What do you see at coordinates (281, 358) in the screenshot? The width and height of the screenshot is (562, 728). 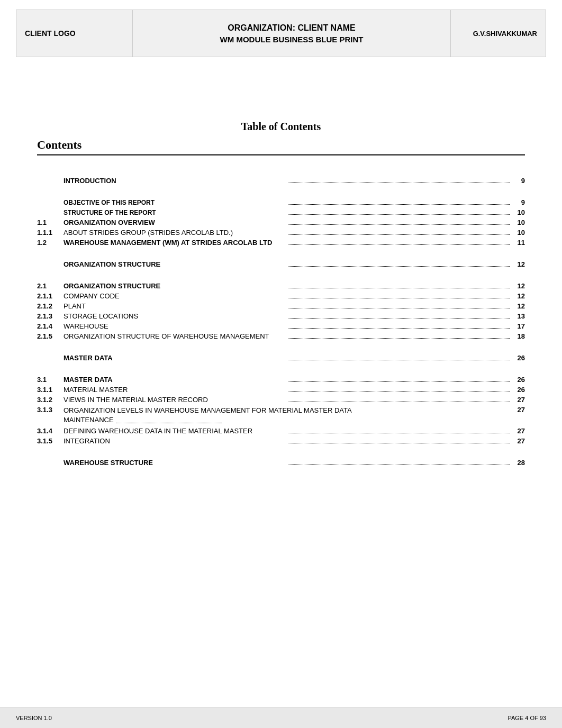 I see `toc-entry-master-data: MASTER DATA 26` at bounding box center [281, 358].